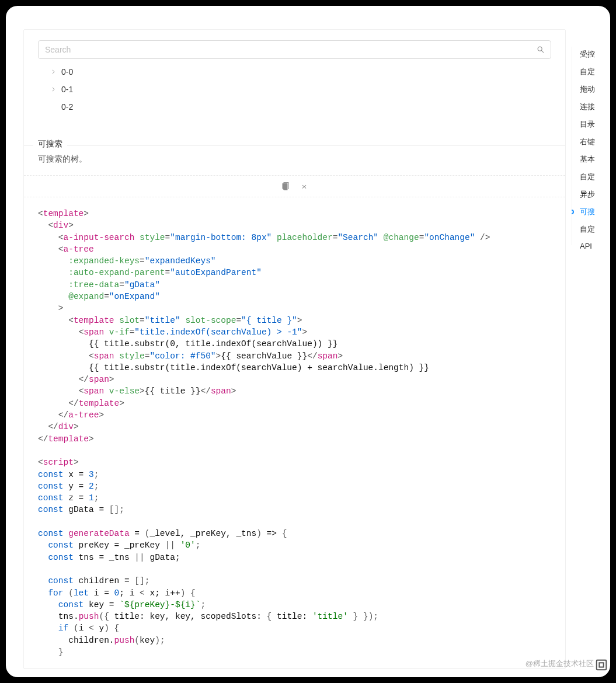 The image size is (616, 683). What do you see at coordinates (601, 665) in the screenshot?
I see `fullscreen-icon` at bounding box center [601, 665].